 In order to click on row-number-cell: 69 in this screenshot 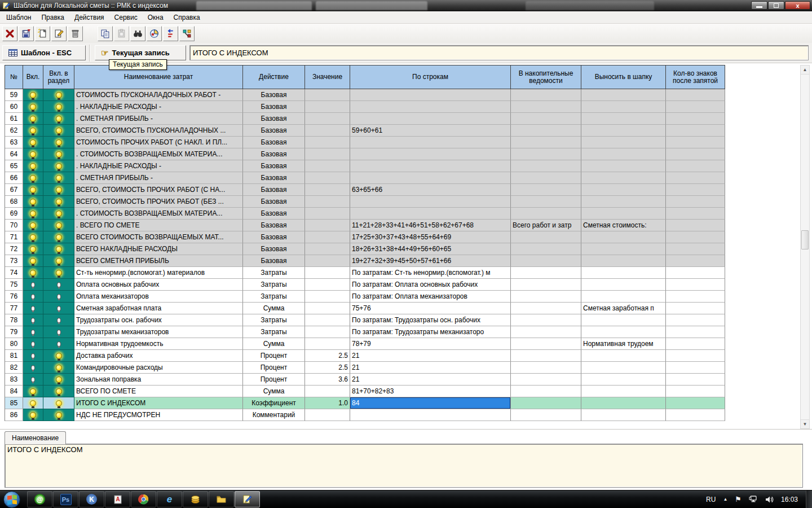, I will do `click(14, 213)`.